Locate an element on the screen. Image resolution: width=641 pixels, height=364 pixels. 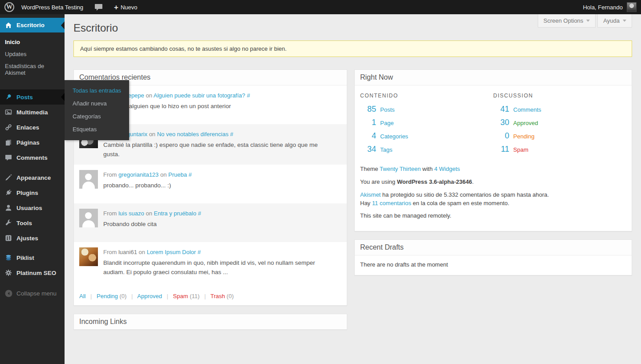
comment-post-link: No veo notables diferencias is located at coordinates (193, 134).